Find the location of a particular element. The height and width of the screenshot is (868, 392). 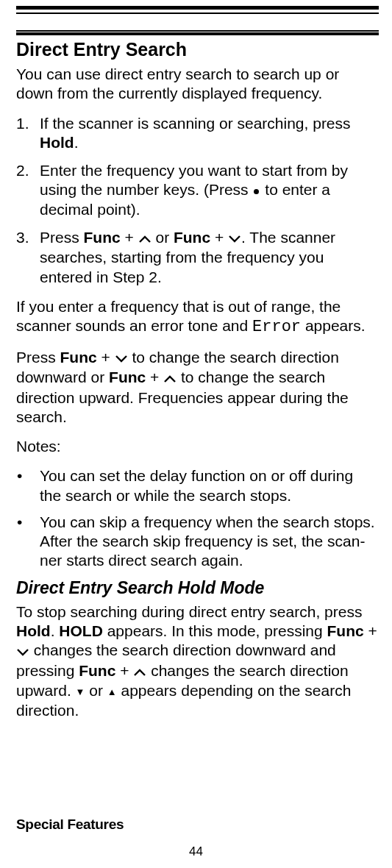

error-paragraph: If you enter a frequency that is out of … is located at coordinates (197, 318).